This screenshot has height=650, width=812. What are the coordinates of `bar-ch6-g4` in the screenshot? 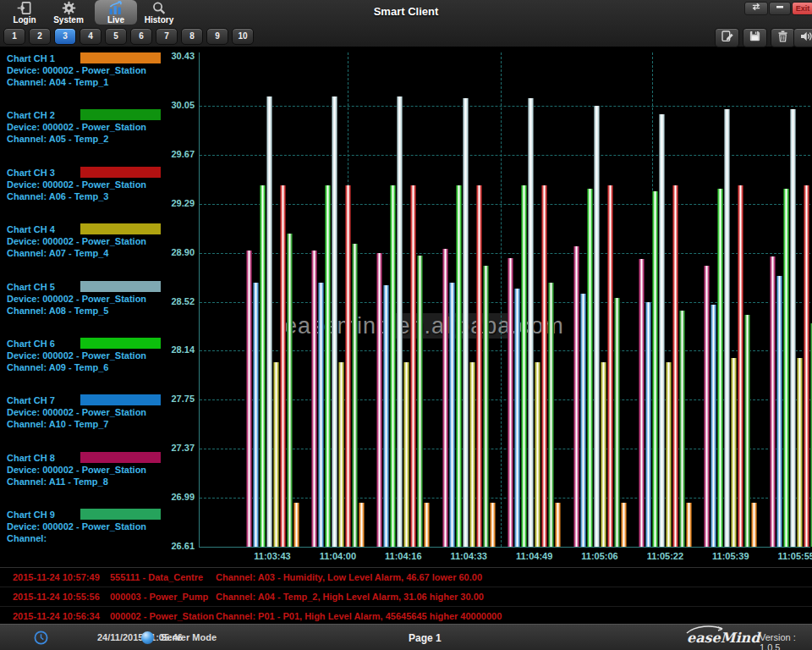 It's located at (458, 366).